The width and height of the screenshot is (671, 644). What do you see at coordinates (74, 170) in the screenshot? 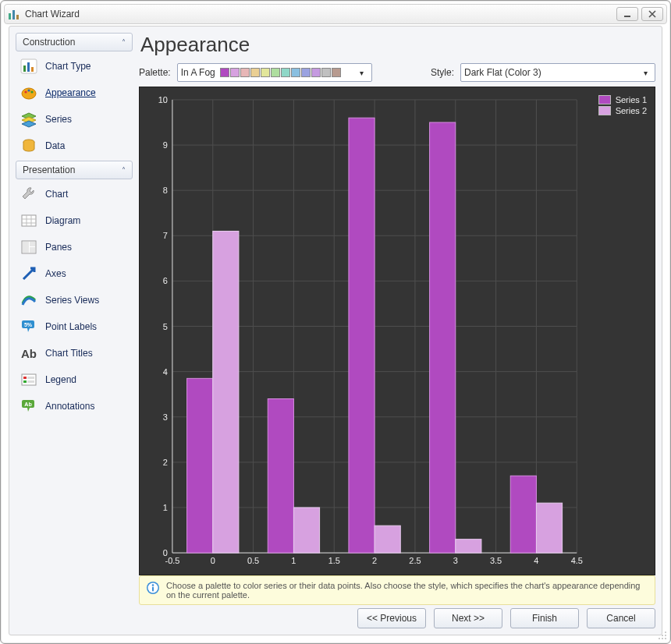
I see `section-presentation: Presentation ˄` at bounding box center [74, 170].